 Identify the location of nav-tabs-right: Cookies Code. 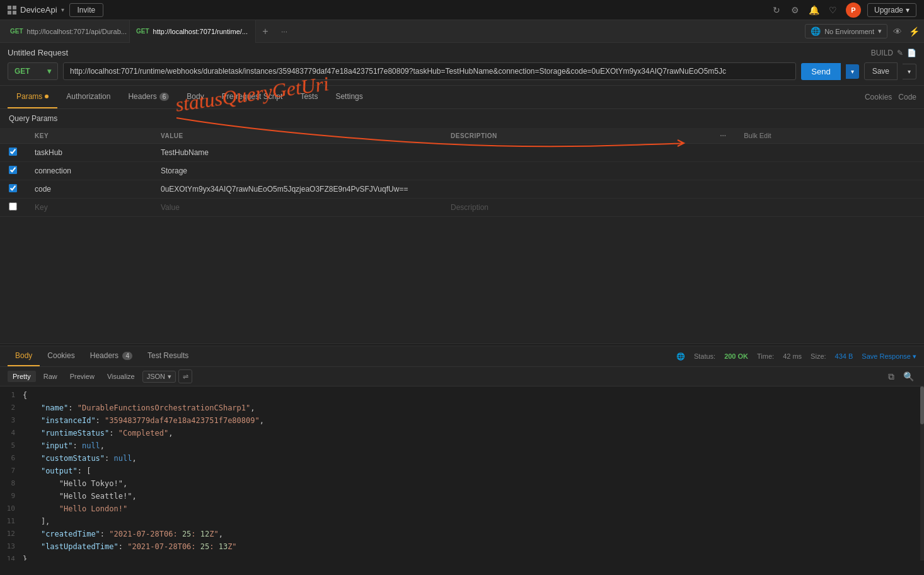
(891, 97).